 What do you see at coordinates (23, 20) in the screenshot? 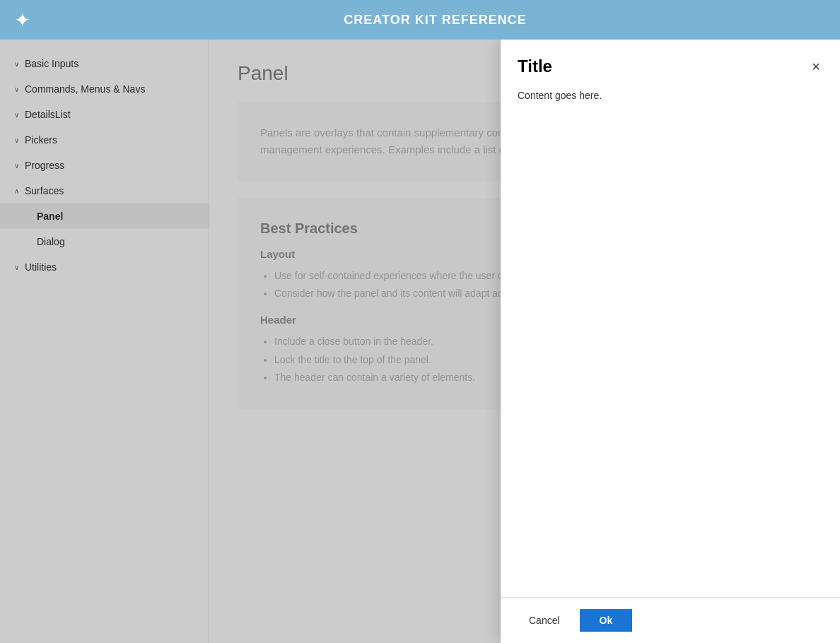
I see `logo-icon: ✦` at bounding box center [23, 20].